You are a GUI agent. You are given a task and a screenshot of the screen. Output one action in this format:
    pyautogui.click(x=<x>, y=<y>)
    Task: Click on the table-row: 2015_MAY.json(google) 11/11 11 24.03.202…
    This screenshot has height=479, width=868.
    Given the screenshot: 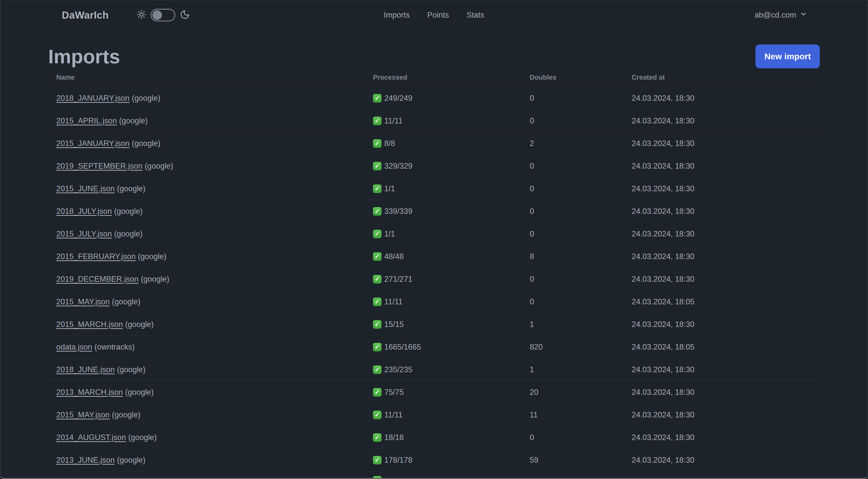 What is the action you would take?
    pyautogui.click(x=435, y=415)
    